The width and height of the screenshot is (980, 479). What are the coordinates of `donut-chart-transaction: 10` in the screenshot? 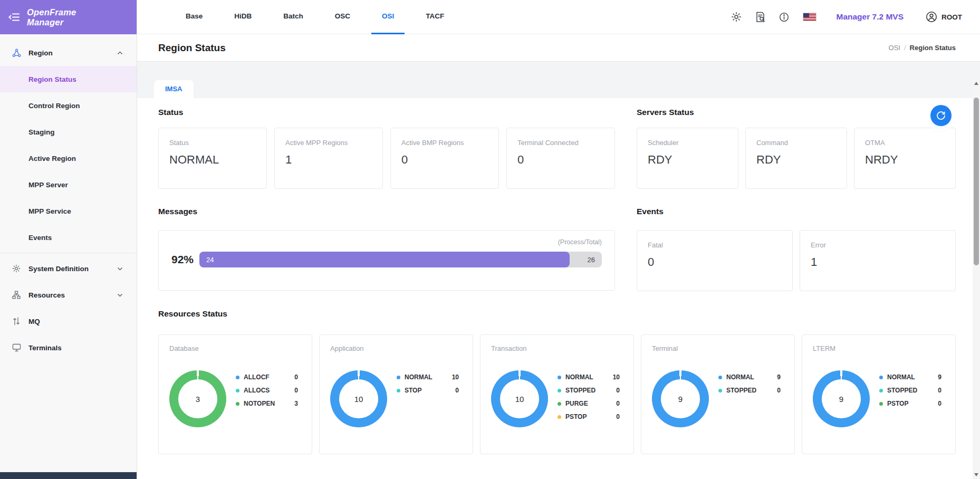 It's located at (520, 399).